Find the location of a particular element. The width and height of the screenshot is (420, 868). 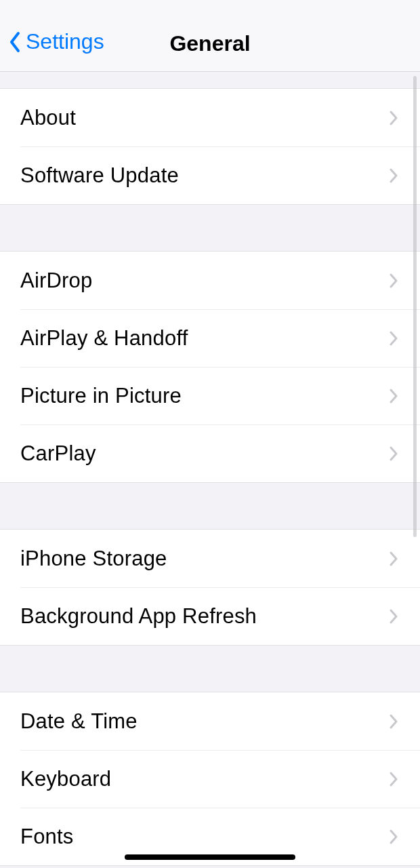

chevron-left-icon is located at coordinates (15, 42).